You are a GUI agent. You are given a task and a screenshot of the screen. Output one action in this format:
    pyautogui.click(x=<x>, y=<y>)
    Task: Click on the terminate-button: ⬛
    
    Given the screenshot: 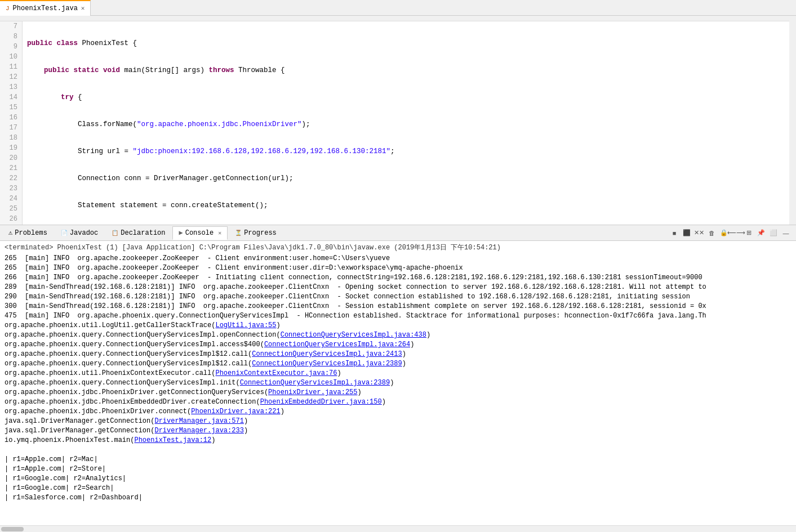 What is the action you would take?
    pyautogui.click(x=687, y=233)
    